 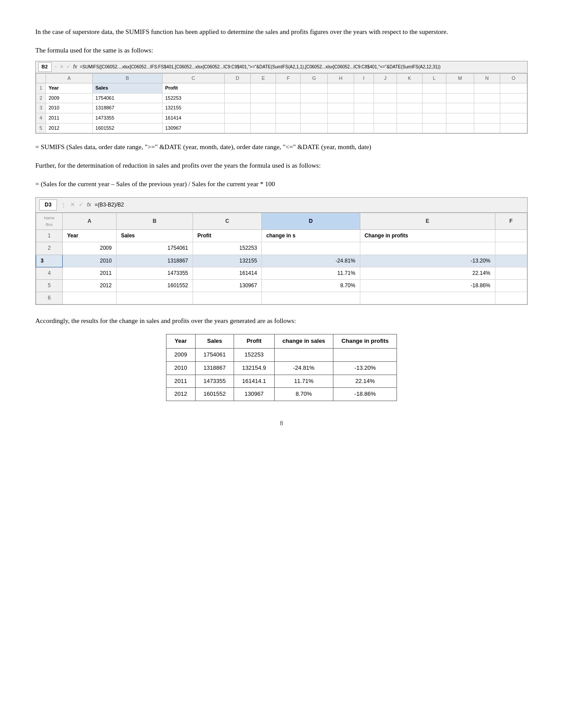 I want to click on results-cell: 1601552, so click(x=215, y=394).